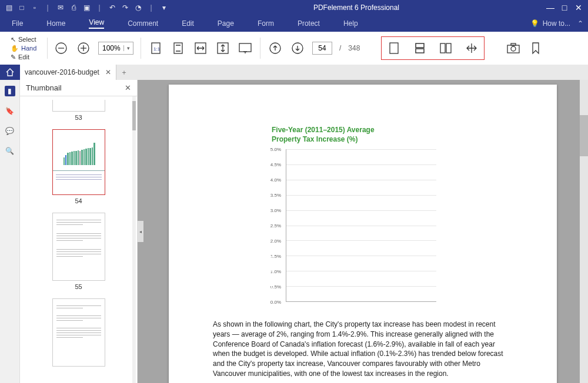 Image resolution: width=588 pixels, height=383 pixels. Describe the element at coordinates (226, 23) in the screenshot. I see `menu-page: Page` at that location.